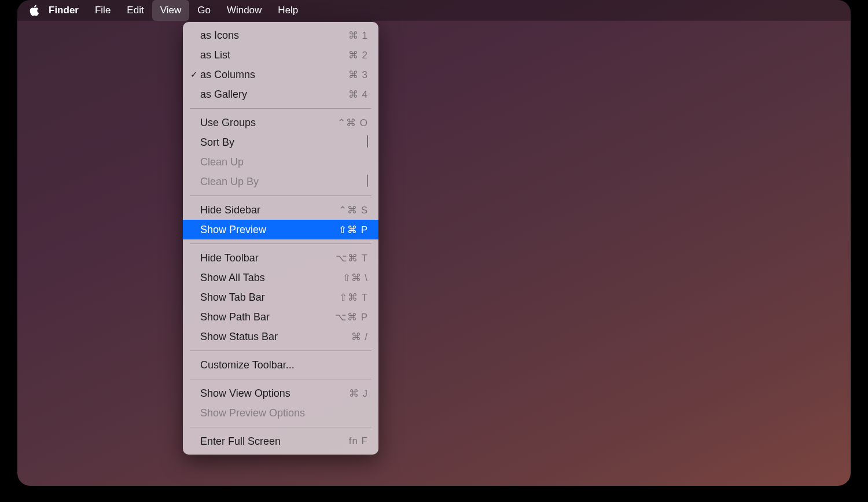  What do you see at coordinates (270, 297) in the screenshot?
I see `menu-item-label: Show Tab Bar` at bounding box center [270, 297].